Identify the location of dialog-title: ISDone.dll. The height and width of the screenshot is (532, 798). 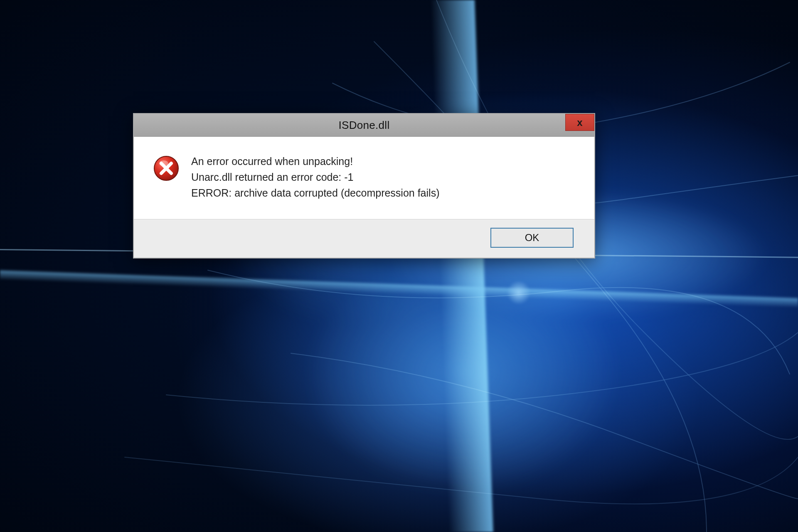
(364, 126).